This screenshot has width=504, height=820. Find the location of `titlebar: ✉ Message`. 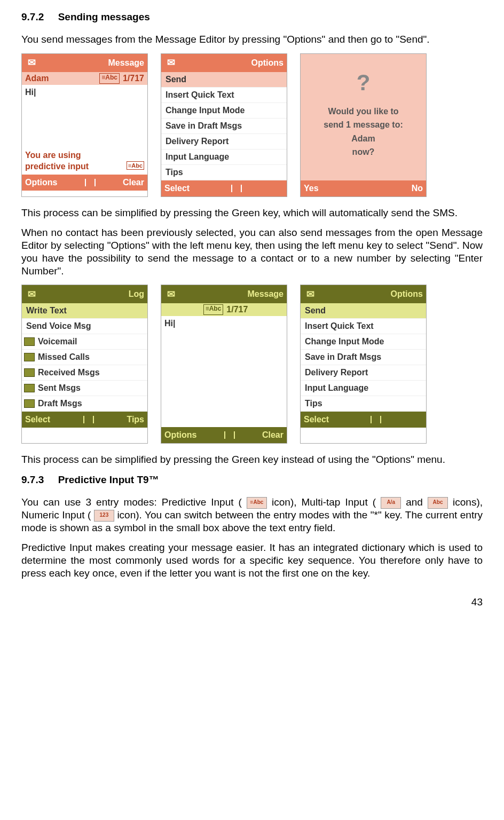

titlebar: ✉ Message is located at coordinates (84, 63).